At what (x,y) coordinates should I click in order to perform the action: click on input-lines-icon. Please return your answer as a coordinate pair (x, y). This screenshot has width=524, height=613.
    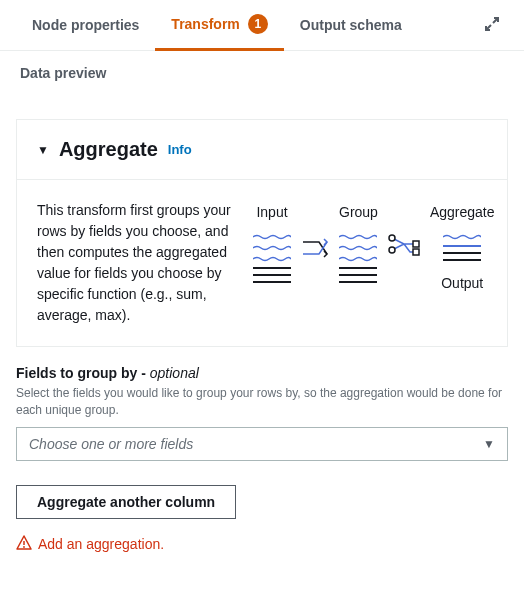
    Looking at the image, I should click on (272, 254).